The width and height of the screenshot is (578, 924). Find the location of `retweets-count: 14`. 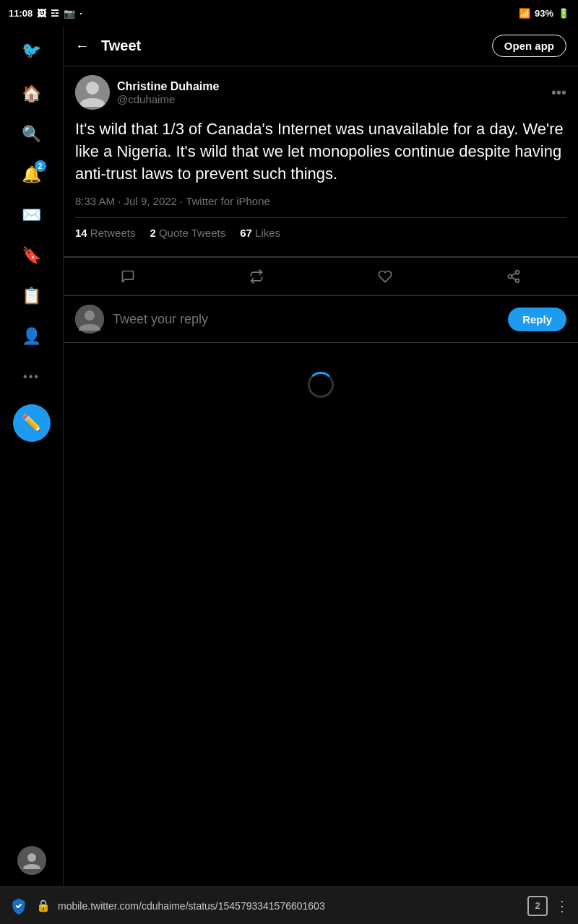

retweets-count: 14 is located at coordinates (81, 232).